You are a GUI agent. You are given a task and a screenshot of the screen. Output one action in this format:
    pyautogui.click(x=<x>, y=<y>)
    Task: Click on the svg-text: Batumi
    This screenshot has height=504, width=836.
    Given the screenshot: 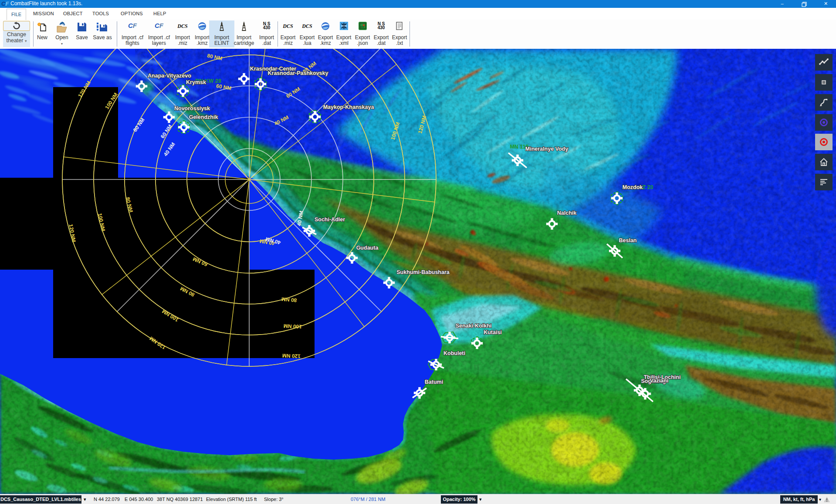 What is the action you would take?
    pyautogui.click(x=434, y=382)
    